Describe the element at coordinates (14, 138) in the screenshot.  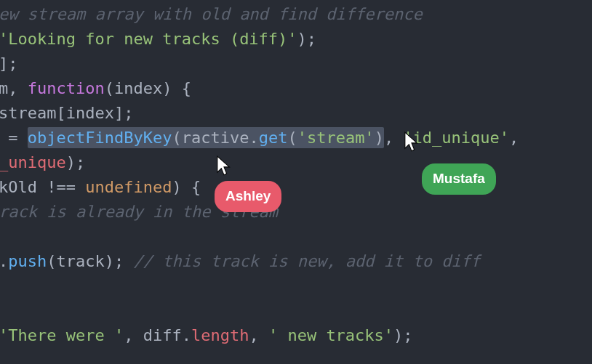
I see `punct: =` at that location.